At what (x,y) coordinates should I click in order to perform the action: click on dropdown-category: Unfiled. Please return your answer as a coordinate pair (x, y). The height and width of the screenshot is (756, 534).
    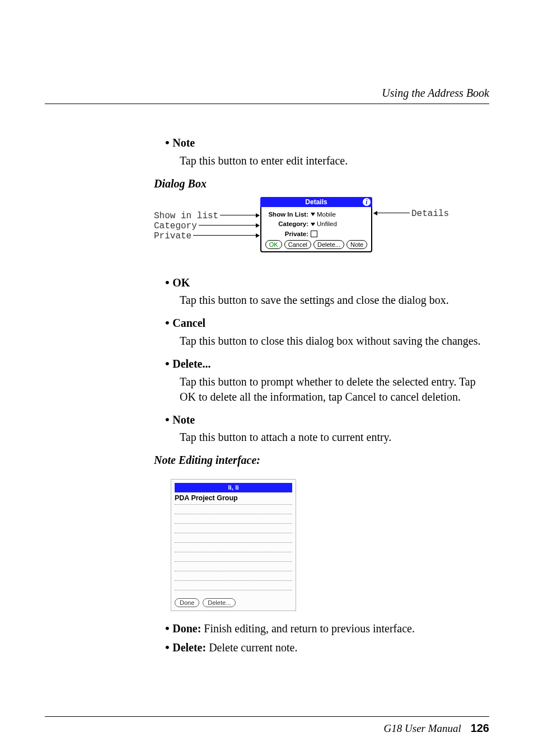
    Looking at the image, I should click on (324, 224).